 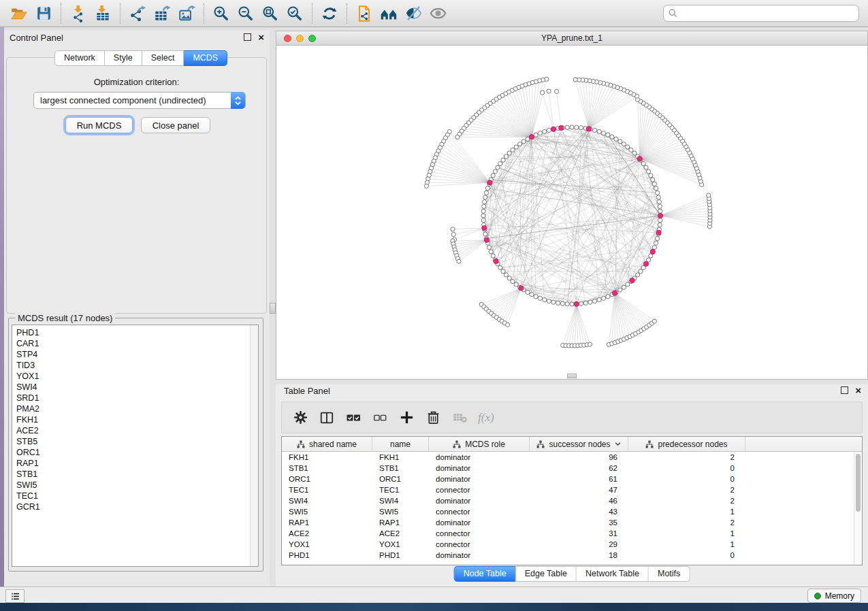 What do you see at coordinates (400, 444) in the screenshot?
I see `column-header-name: name` at bounding box center [400, 444].